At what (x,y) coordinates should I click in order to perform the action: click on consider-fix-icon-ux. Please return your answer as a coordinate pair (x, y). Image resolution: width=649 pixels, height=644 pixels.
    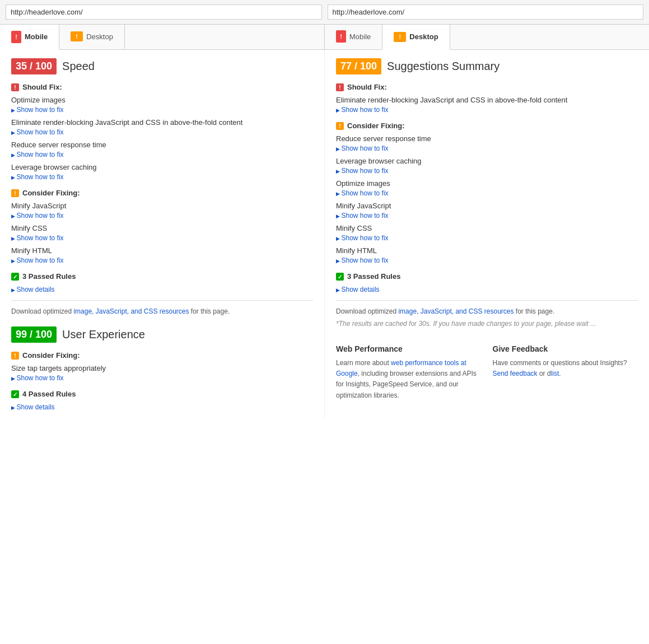
    Looking at the image, I should click on (15, 356).